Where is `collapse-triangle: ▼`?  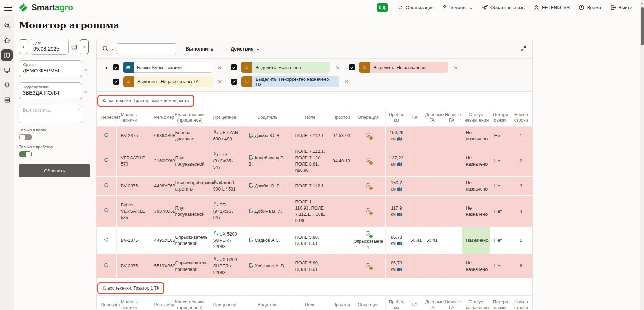
collapse-triangle: ▼ is located at coordinates (107, 68).